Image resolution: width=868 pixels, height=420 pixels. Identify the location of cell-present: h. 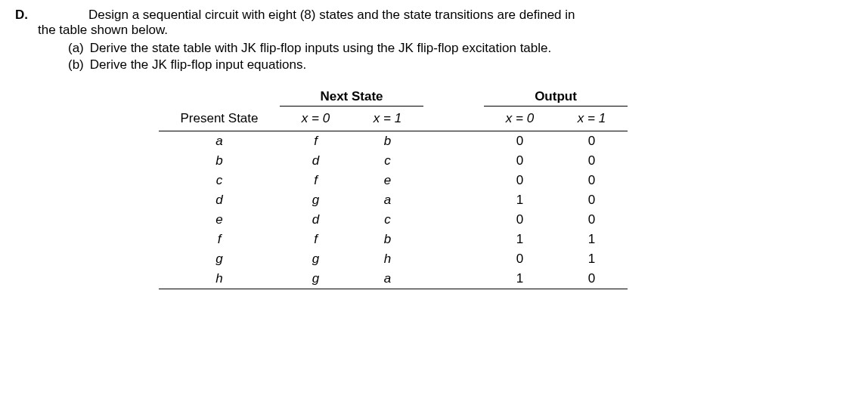
(219, 279).